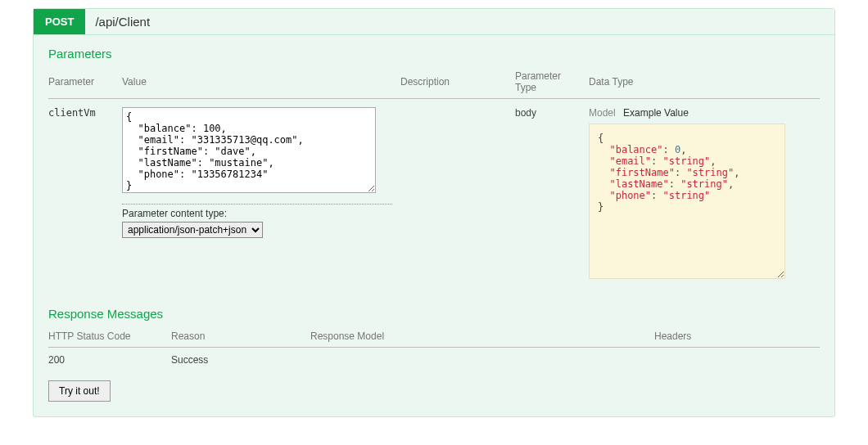 This screenshot has height=445, width=868. What do you see at coordinates (482, 360) in the screenshot?
I see `response-model` at bounding box center [482, 360].